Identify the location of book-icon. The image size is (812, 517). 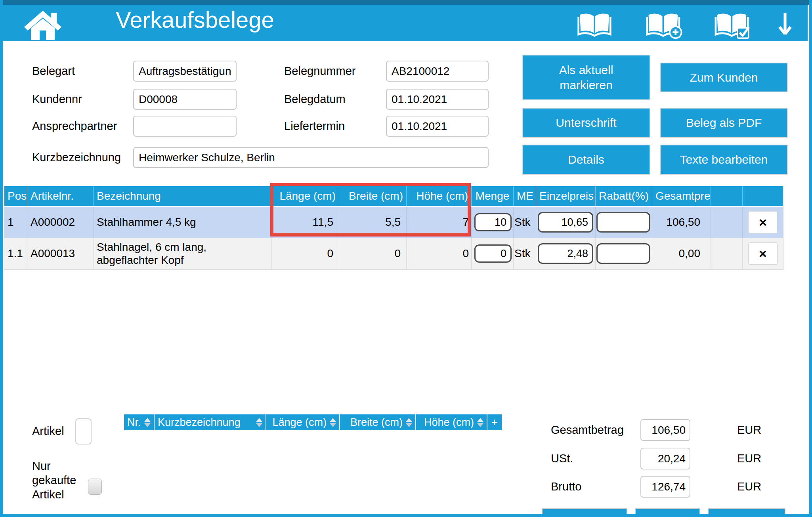
(594, 25).